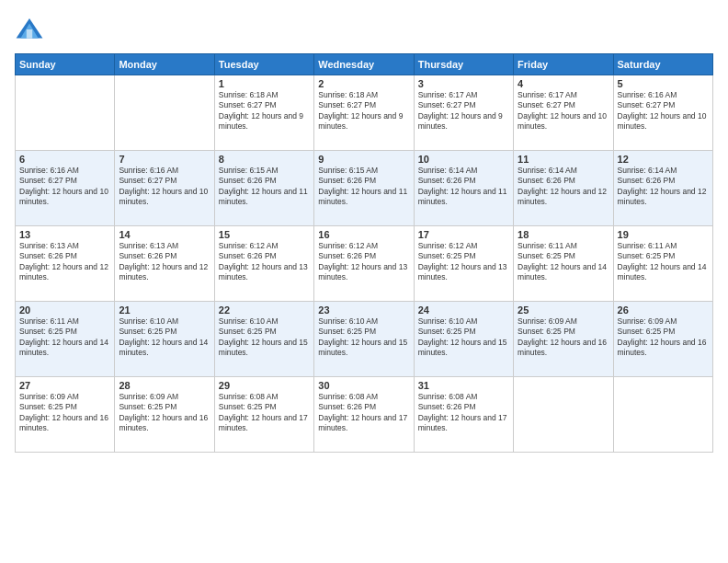  I want to click on day-number: 28, so click(164, 385).